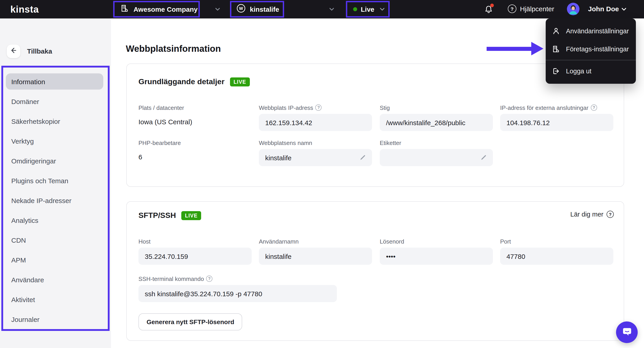 The image size is (644, 348). Describe the element at coordinates (166, 9) in the screenshot. I see `company-selector-label: Awesome Company` at that location.